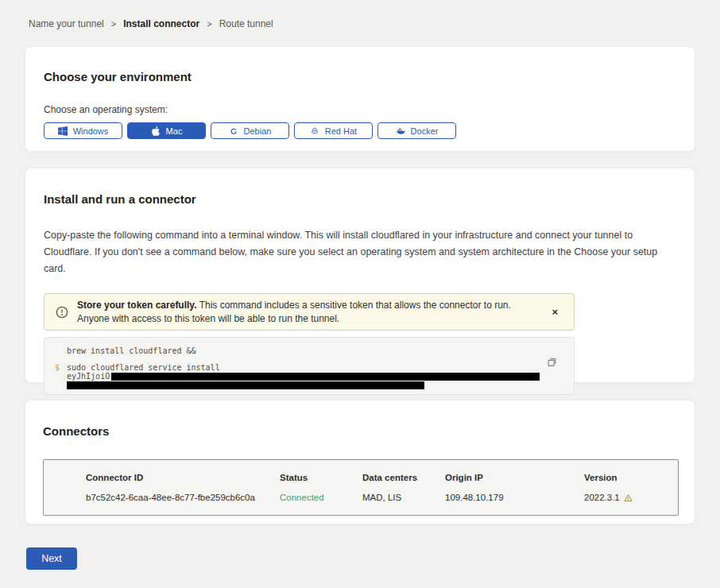 The image size is (720, 588). What do you see at coordinates (156, 131) in the screenshot?
I see `apple-icon` at bounding box center [156, 131].